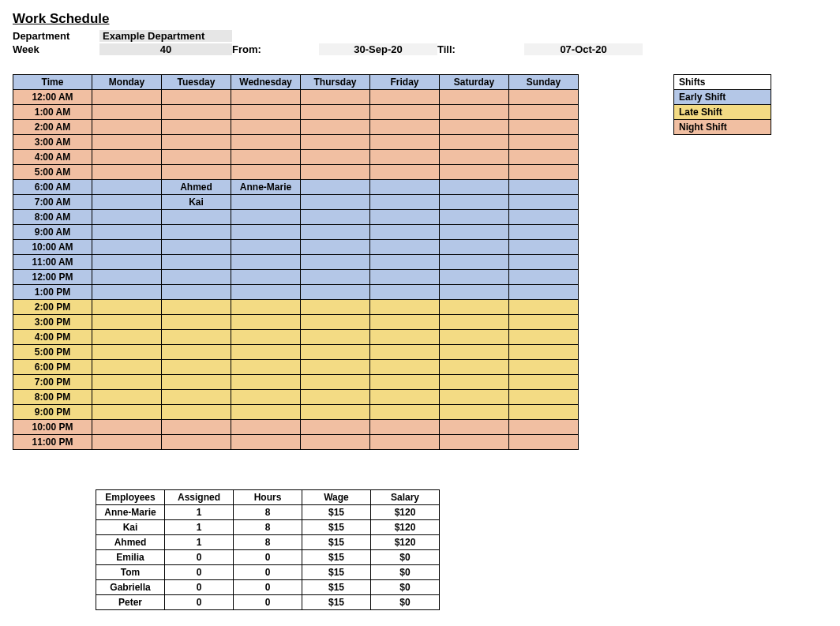  I want to click on from-value: 30-Sep-20, so click(378, 49).